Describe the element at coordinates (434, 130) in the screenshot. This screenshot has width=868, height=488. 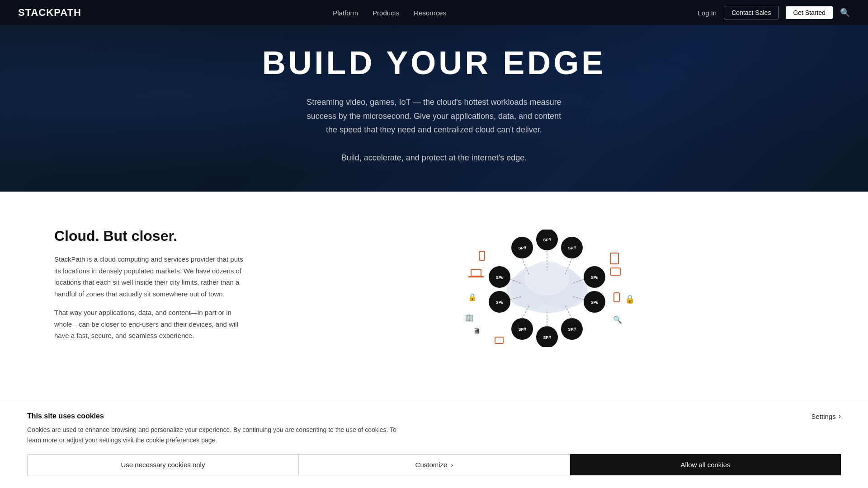
I see `hero-subtitle: Streaming video, games, IoT — the cloud'…` at that location.